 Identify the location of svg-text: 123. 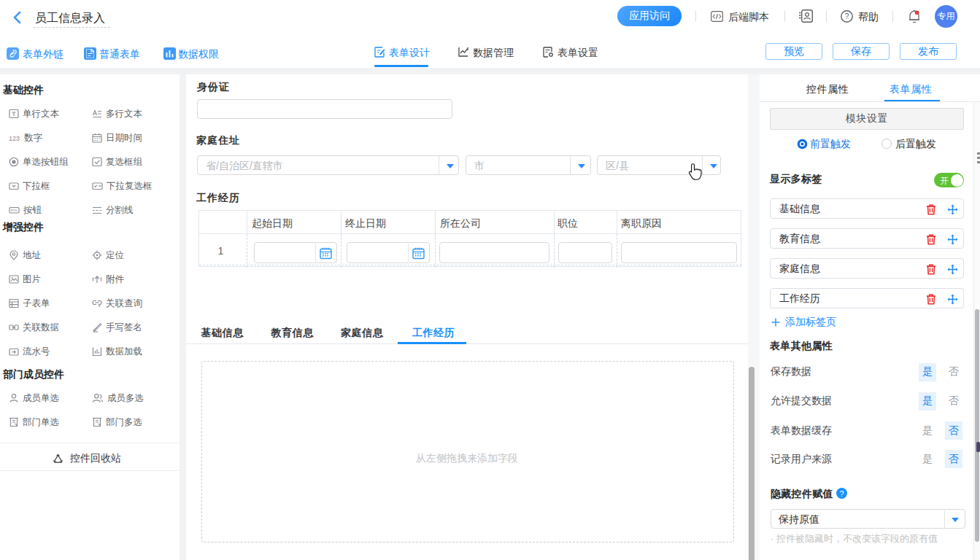
(15, 139).